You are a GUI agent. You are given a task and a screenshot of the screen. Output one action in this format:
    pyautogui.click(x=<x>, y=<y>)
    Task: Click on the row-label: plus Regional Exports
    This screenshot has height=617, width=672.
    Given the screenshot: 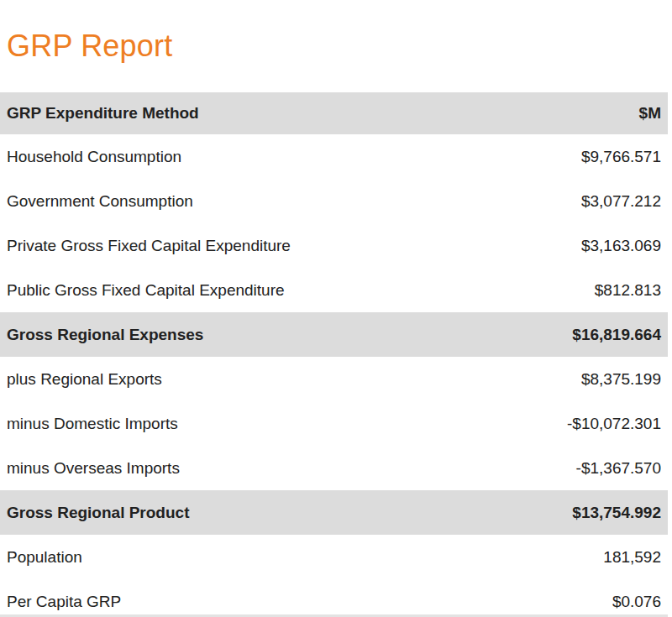 What is the action you would take?
    pyautogui.click(x=84, y=379)
    